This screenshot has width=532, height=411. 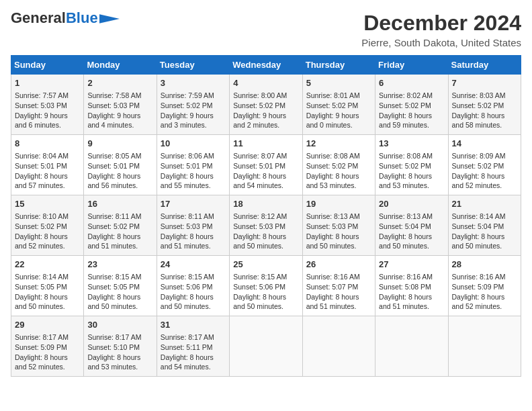 I want to click on day-info: Sunrise: 8:16 AMSunset: 5:08 PMDaylight:…, so click(x=411, y=291).